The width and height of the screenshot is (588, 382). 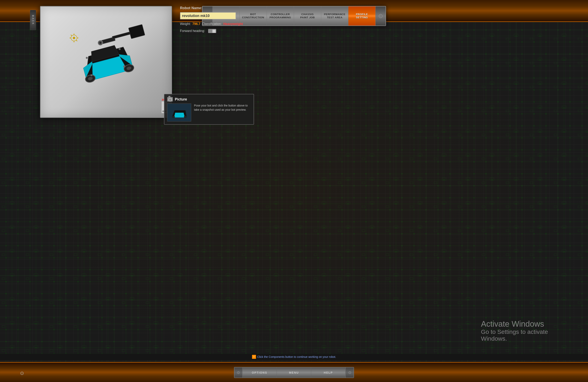 I want to click on tab-performance-test-area: PERFORMANCETEST AREA, so click(x=335, y=16).